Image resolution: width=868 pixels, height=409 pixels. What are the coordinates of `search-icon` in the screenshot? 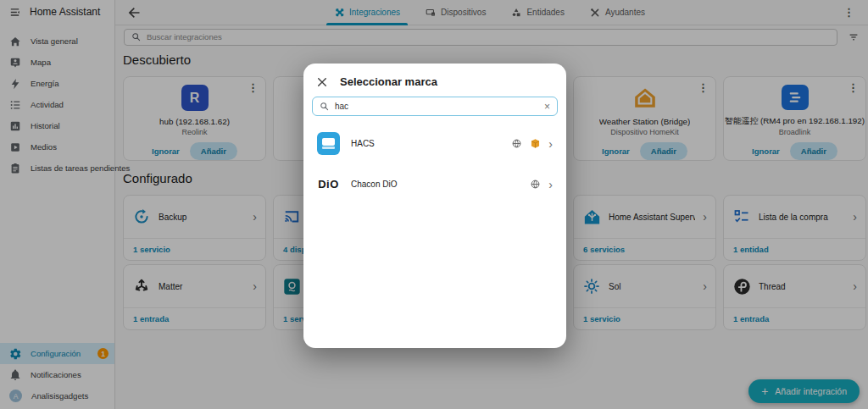 It's located at (324, 107).